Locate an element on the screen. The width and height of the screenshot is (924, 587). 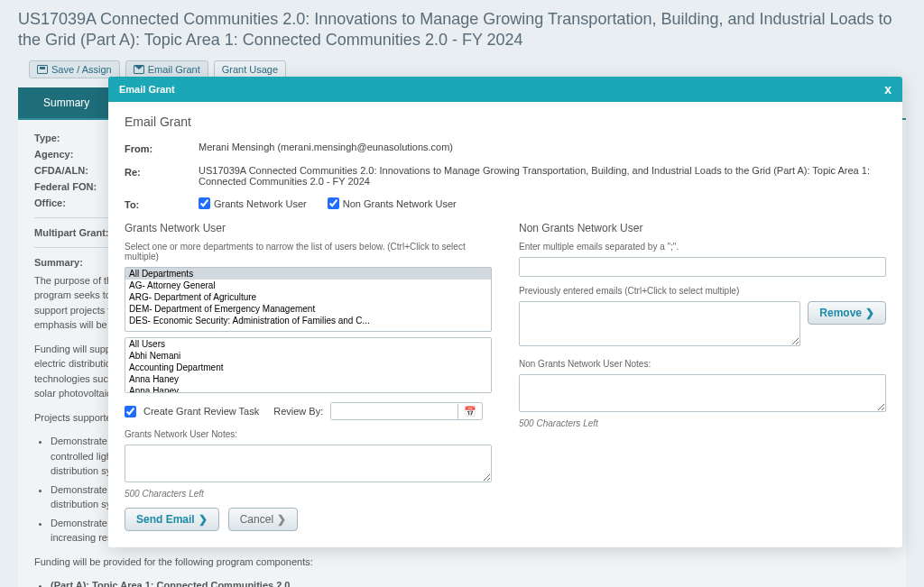
user-option: Abhi Nemani is located at coordinates (309, 355).